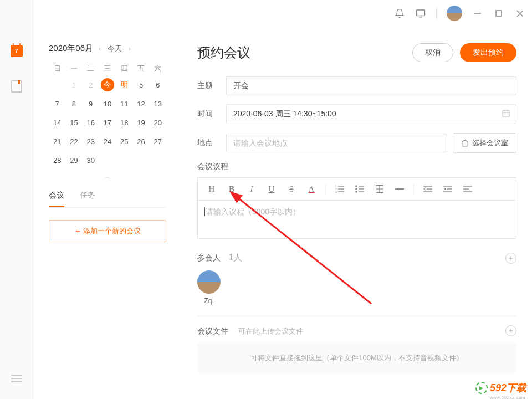 Image resolution: width=532 pixels, height=399 pixels. Describe the element at coordinates (158, 122) in the screenshot. I see `day-cell: 20` at that location.